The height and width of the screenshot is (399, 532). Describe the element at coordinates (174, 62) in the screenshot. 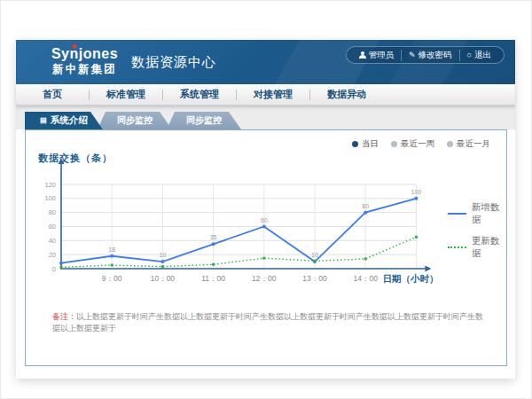

I see `page-title: 数据资源中心` at that location.